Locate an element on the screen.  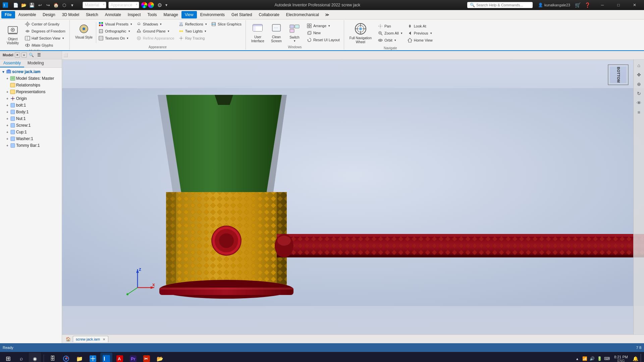
tray-keyboard-icon: ⌨ is located at coordinates (607, 359).